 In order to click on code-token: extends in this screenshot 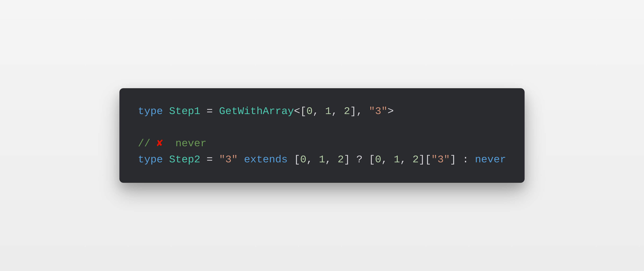, I will do `click(266, 160)`.